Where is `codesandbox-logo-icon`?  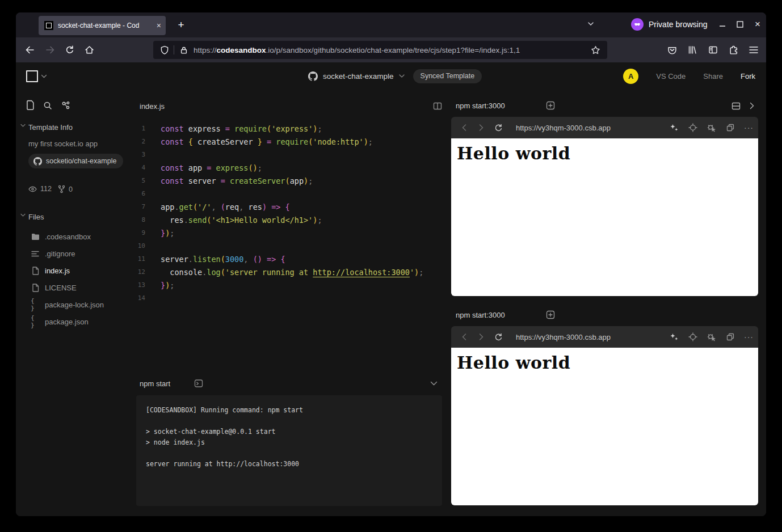 codesandbox-logo-icon is located at coordinates (32, 76).